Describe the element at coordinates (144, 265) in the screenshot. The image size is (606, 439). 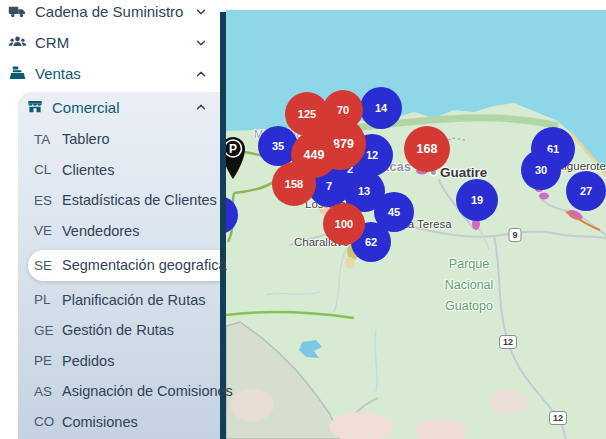
I see `item-label: Segmentación geografica` at that location.